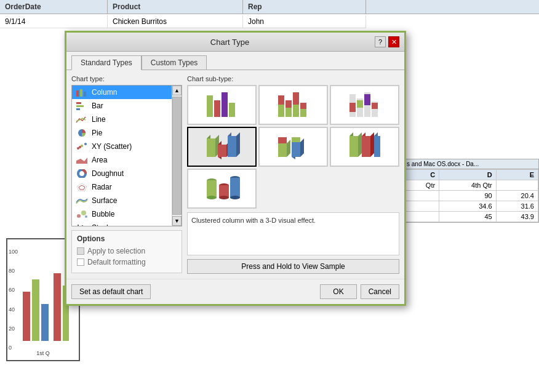 The height and width of the screenshot is (392, 539). I want to click on chart-item-bar: Bar, so click(122, 106).